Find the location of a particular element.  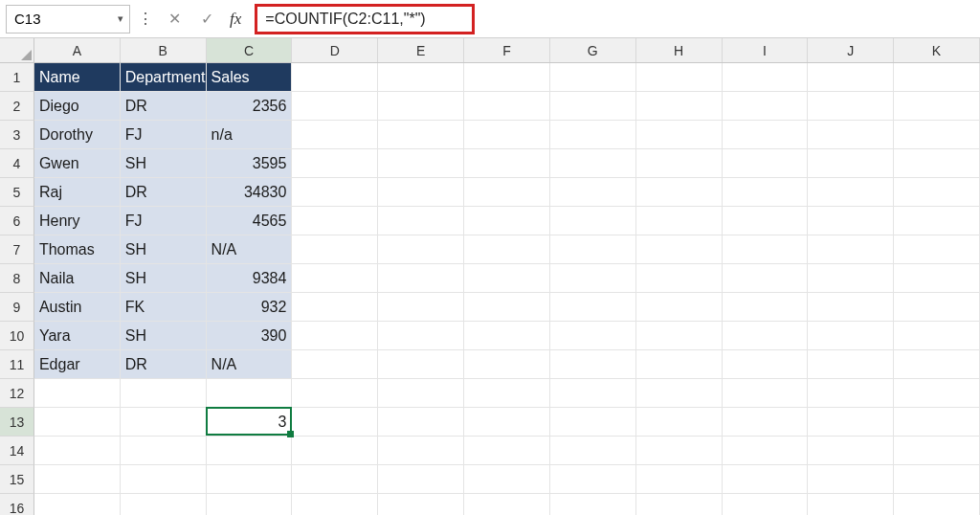

cell-I14 is located at coordinates (766, 451).